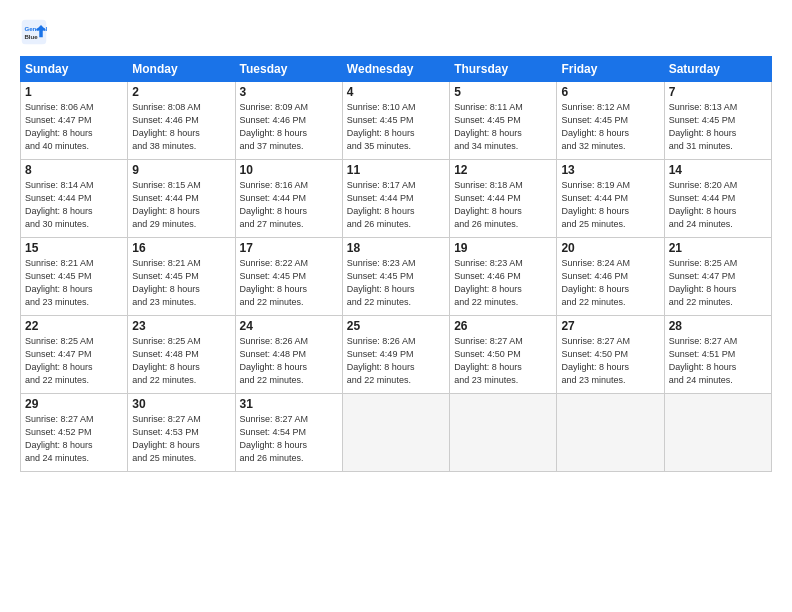 This screenshot has width=792, height=612. I want to click on calendar-cell: 25Sunrise: 8:26 AMSunset: 4:49 PMDayligh…, so click(396, 355).